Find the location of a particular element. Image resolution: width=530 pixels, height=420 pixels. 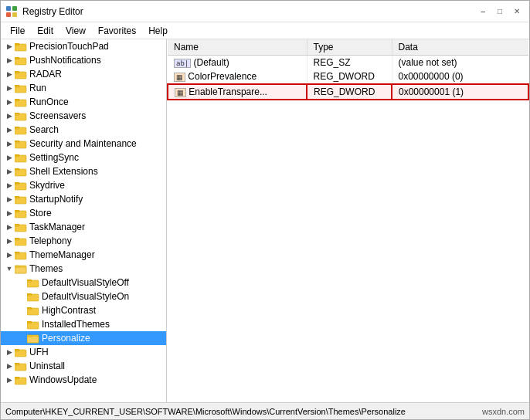

tree-label-search: Search is located at coordinates (44, 130).